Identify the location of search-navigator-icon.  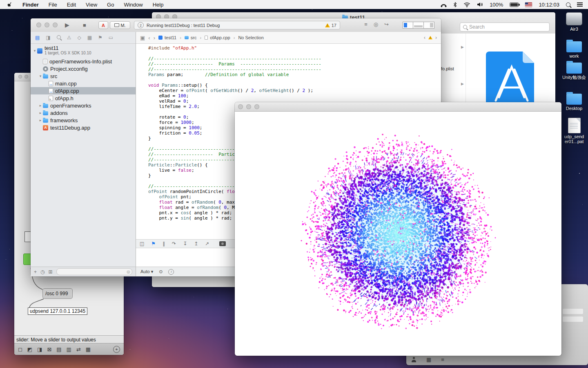
(59, 38).